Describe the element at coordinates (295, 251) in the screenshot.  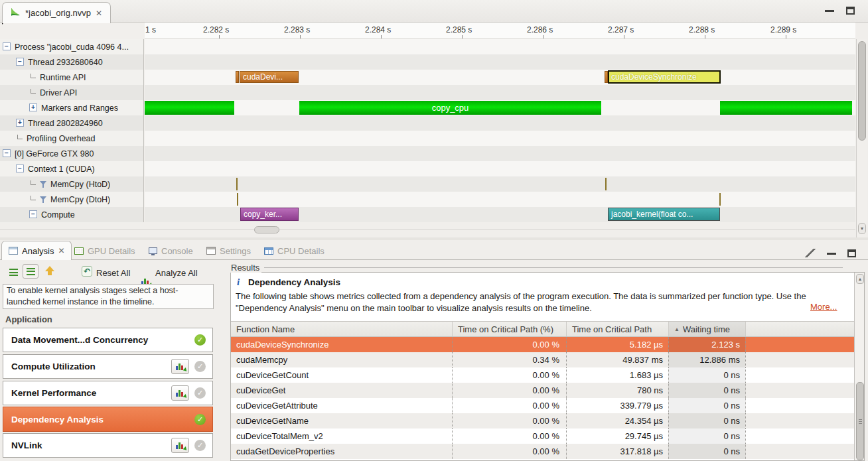
I see `tab-cpu-details: CPU Details` at that location.